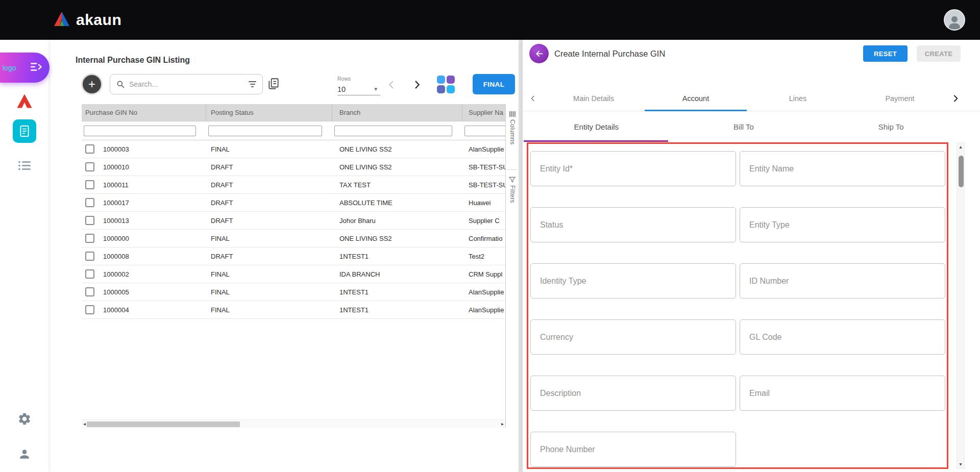 Image resolution: width=980 pixels, height=472 pixels. I want to click on tabs-scroll-left-button, so click(533, 98).